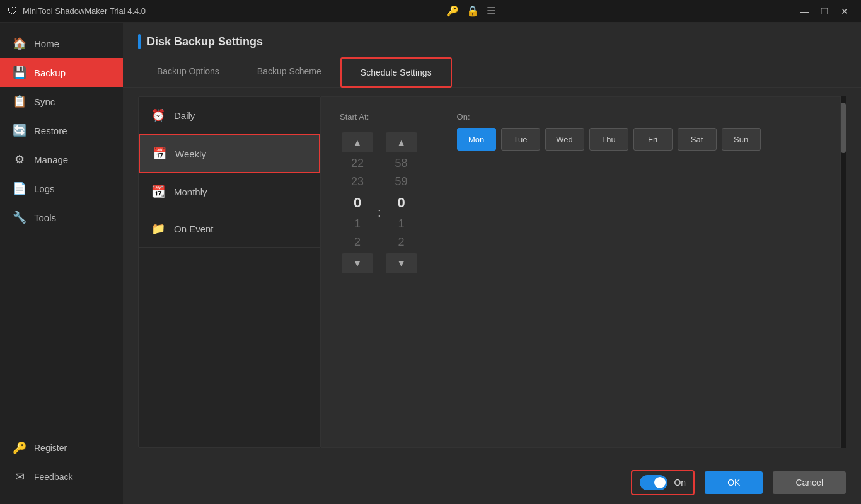  Describe the element at coordinates (194, 229) in the screenshot. I see `on-event-label: On Event` at that location.